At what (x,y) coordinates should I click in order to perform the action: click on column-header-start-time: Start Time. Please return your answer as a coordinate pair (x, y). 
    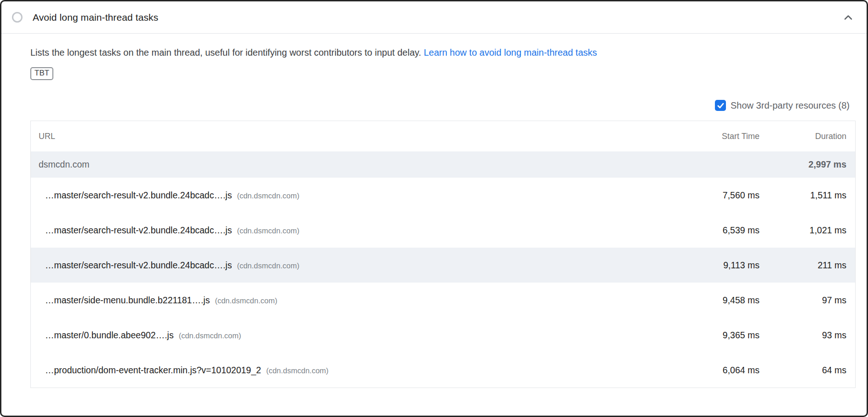
    Looking at the image, I should click on (716, 136).